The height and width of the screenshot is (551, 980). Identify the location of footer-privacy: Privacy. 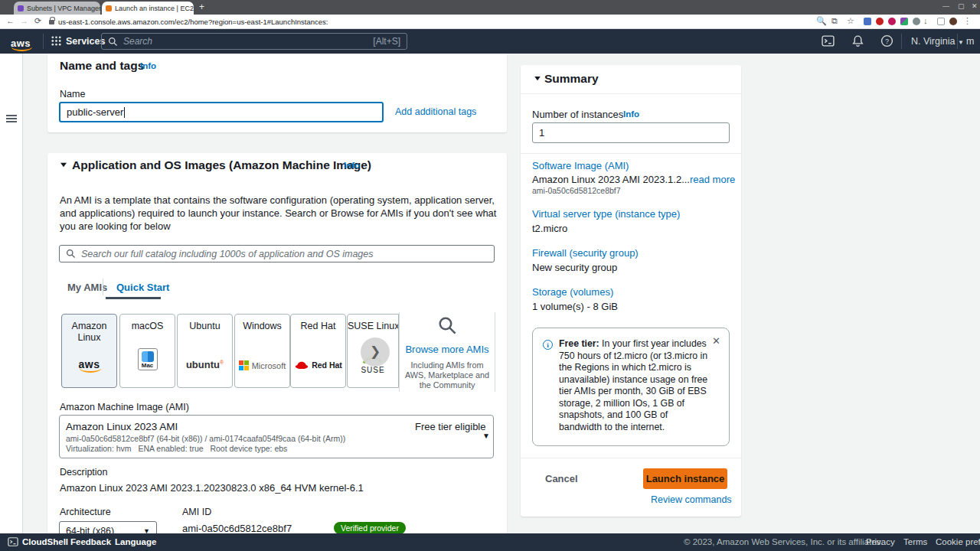
(880, 542).